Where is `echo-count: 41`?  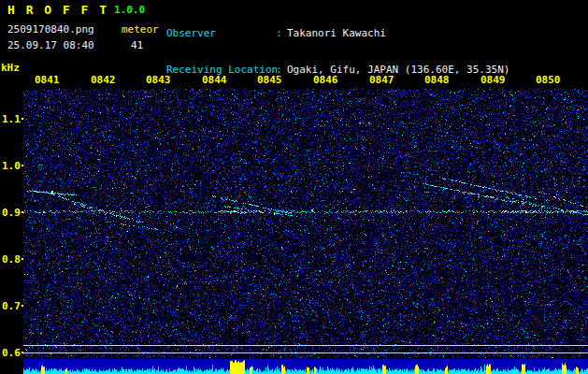
echo-count: 41 is located at coordinates (136, 45).